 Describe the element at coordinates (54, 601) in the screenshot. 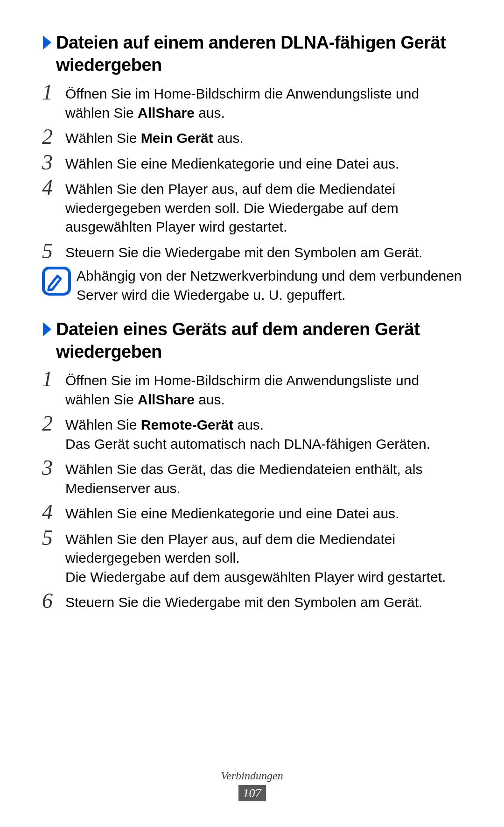

I see `step-number: 6` at that location.